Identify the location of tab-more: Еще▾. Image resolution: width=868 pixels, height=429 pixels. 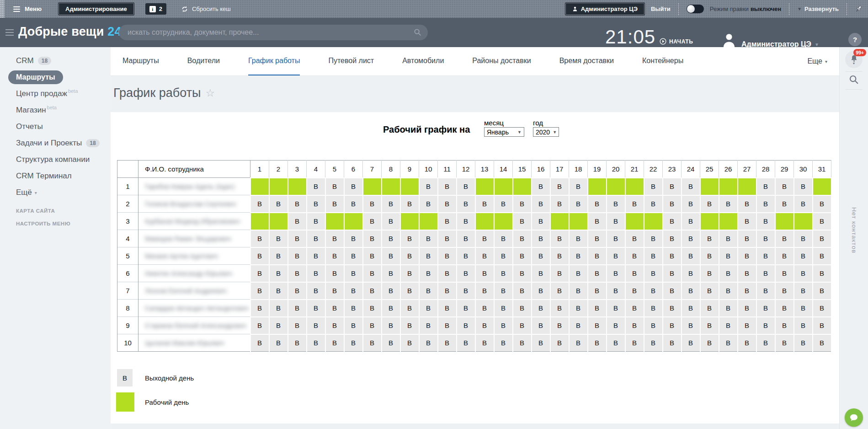
(817, 61).